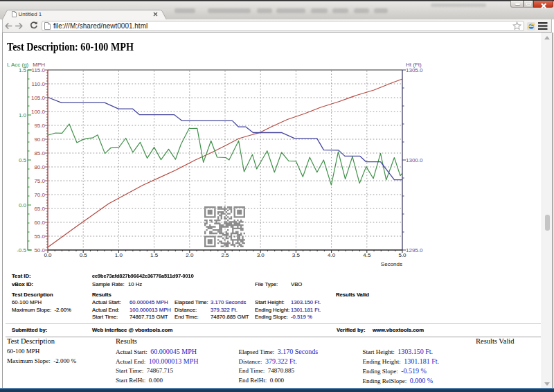 The image size is (554, 392). Describe the element at coordinates (39, 181) in the screenshot. I see `svg-text: 75.0` at that location.